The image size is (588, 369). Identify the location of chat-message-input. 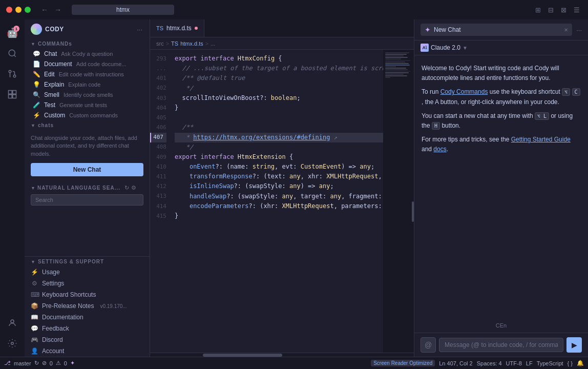
(501, 345).